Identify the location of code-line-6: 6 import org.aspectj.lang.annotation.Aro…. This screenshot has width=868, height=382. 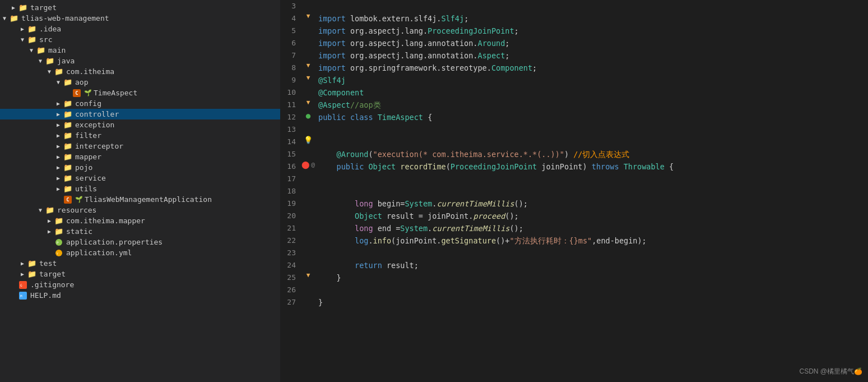
(574, 43).